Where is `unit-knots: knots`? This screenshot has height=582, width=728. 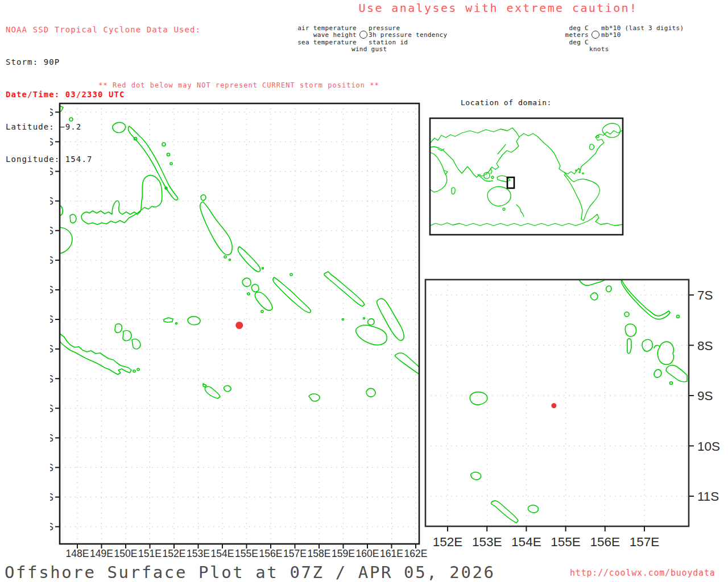 unit-knots: knots is located at coordinates (599, 49).